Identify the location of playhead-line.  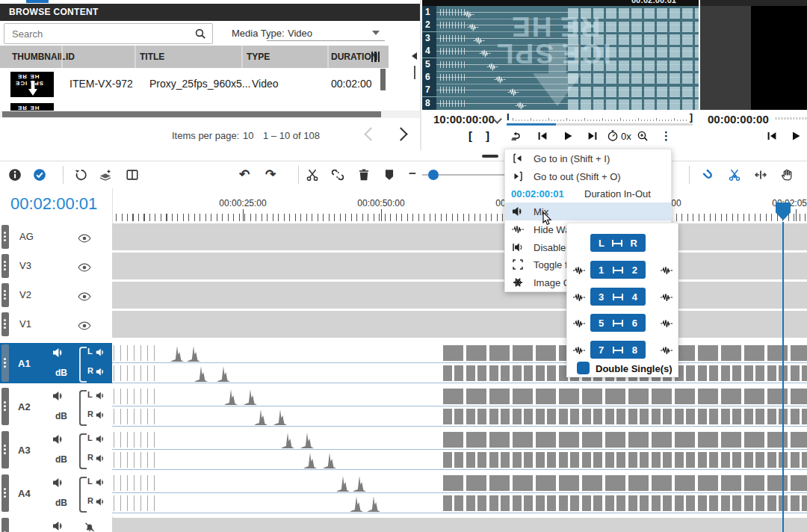
(783, 377).